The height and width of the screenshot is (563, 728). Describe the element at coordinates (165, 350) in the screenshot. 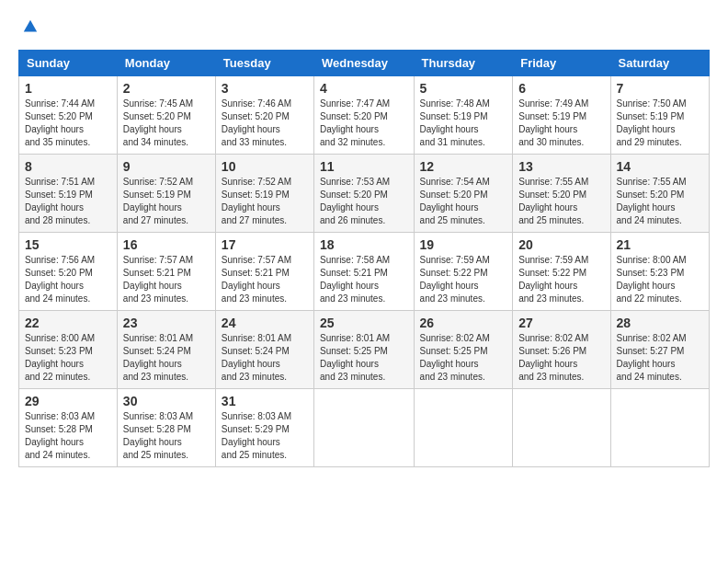

I see `calendar-day-23: 23Sunrise: 8:01 AMSunset: 5:24 PMDayligh…` at that location.